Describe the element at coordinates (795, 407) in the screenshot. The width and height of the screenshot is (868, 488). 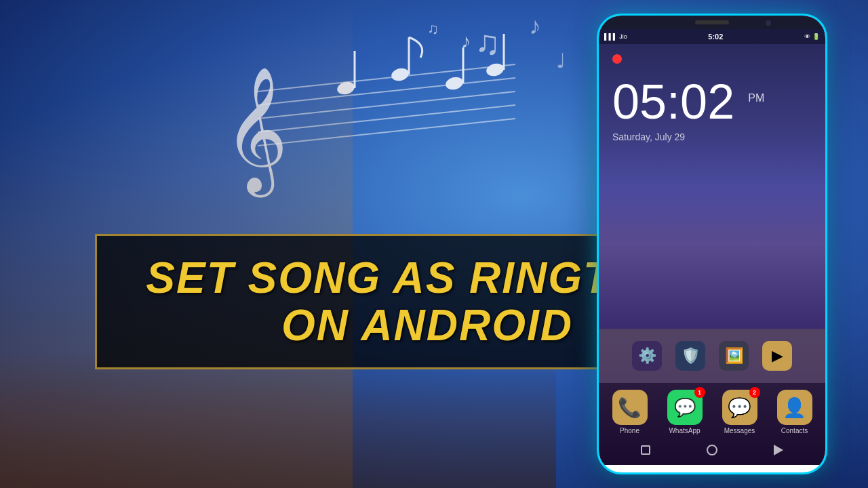
I see `contacts-app-icon: 👤` at that location.